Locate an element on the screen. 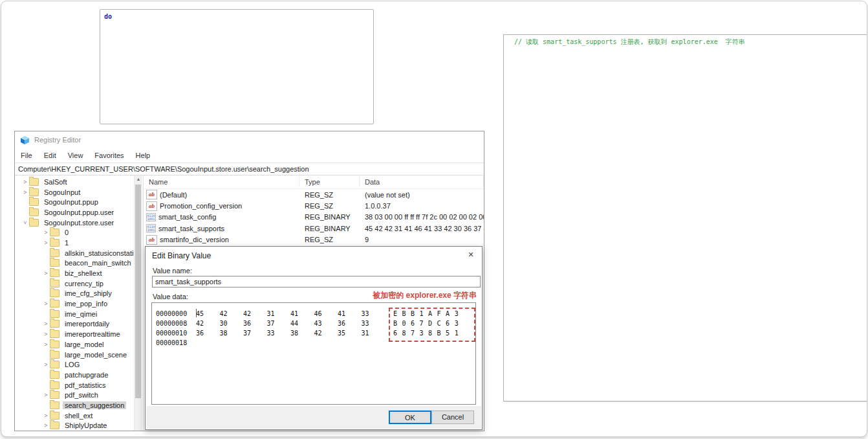  menu-item-view: View is located at coordinates (76, 155).